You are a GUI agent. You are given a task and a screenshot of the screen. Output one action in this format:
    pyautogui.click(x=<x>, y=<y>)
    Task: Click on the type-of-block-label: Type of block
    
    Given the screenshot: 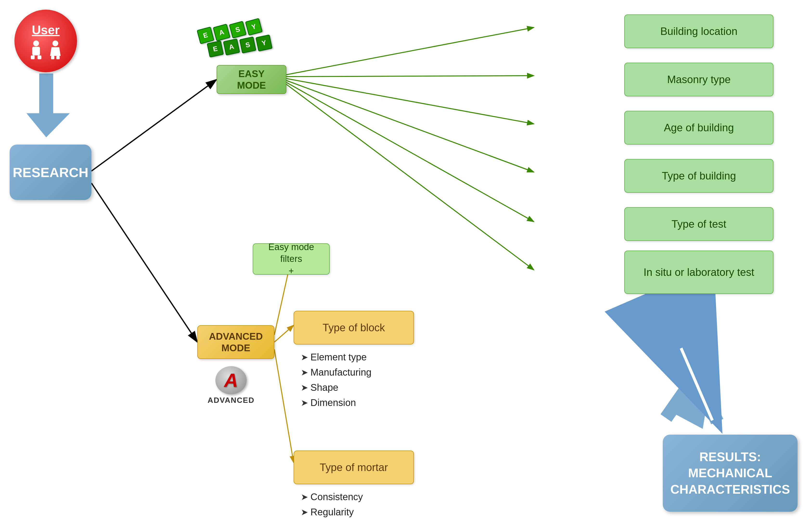 What is the action you would take?
    pyautogui.click(x=353, y=328)
    